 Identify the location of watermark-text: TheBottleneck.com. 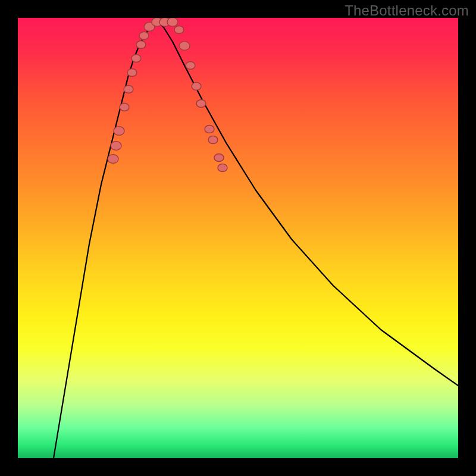
(407, 11).